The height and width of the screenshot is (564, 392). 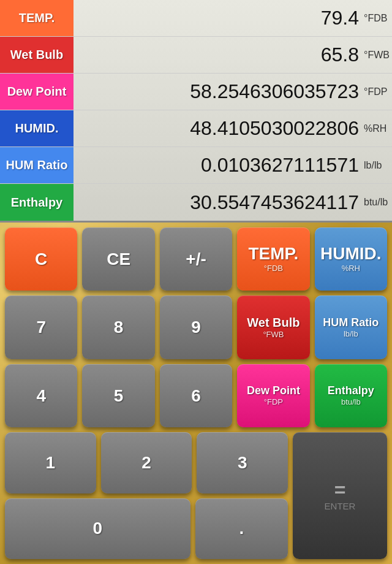 I want to click on display-row-temp: TEMP.79.4°FDB, so click(x=196, y=18).